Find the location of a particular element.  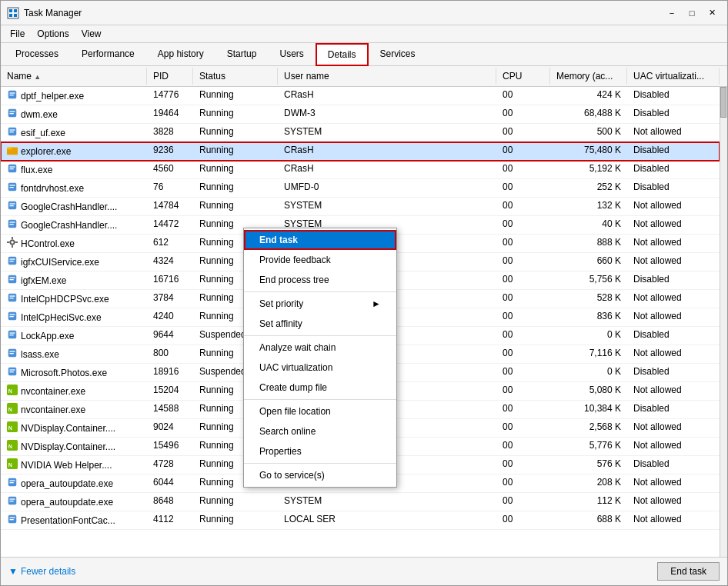

process-name: HControl.exe is located at coordinates (74, 243).